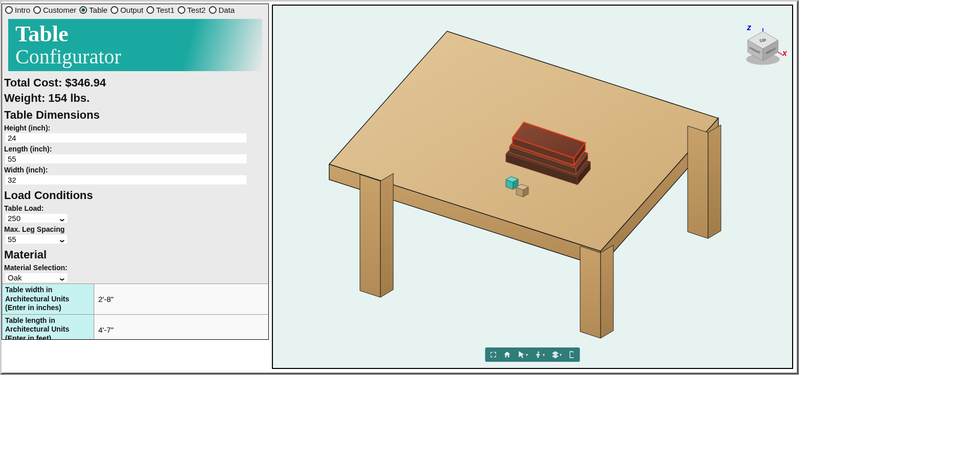  I want to click on weight: Weight: 154 lbs., so click(135, 98).